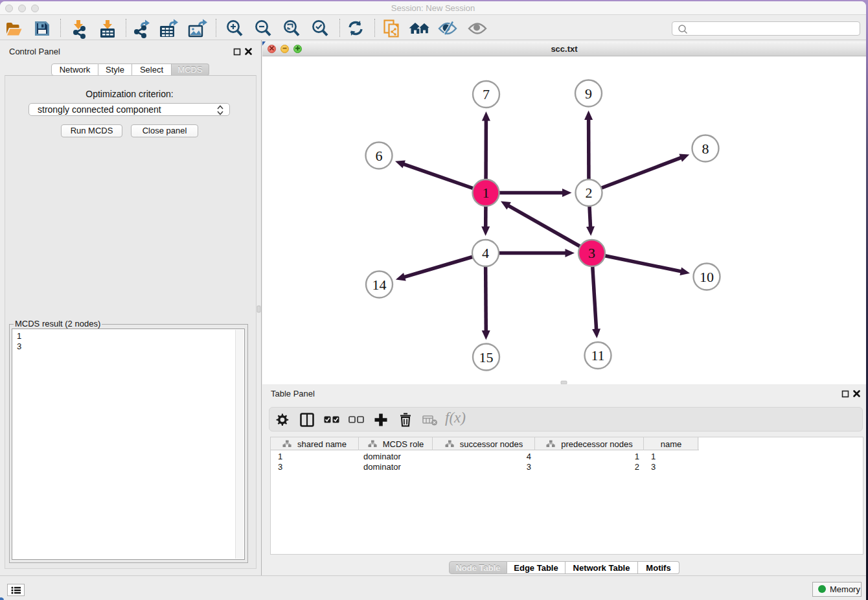 This screenshot has width=868, height=600. What do you see at coordinates (706, 149) in the screenshot?
I see `svg-text: 8` at bounding box center [706, 149].